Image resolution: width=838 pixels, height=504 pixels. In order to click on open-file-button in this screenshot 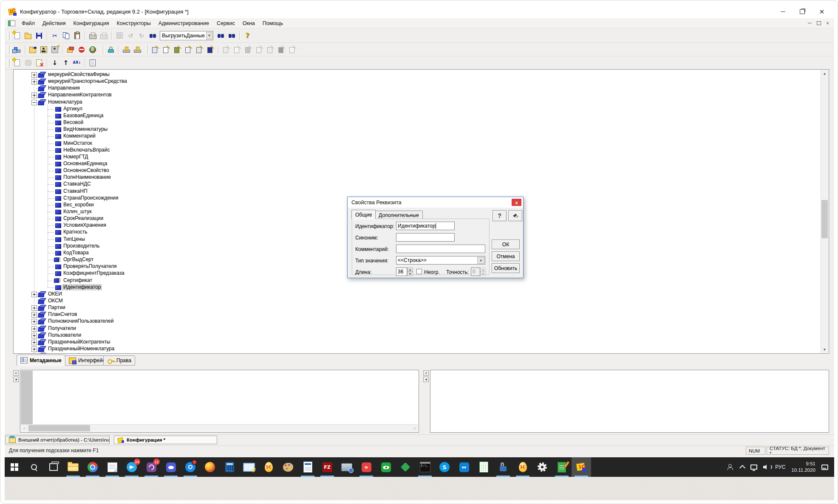, I will do `click(28, 36)`.